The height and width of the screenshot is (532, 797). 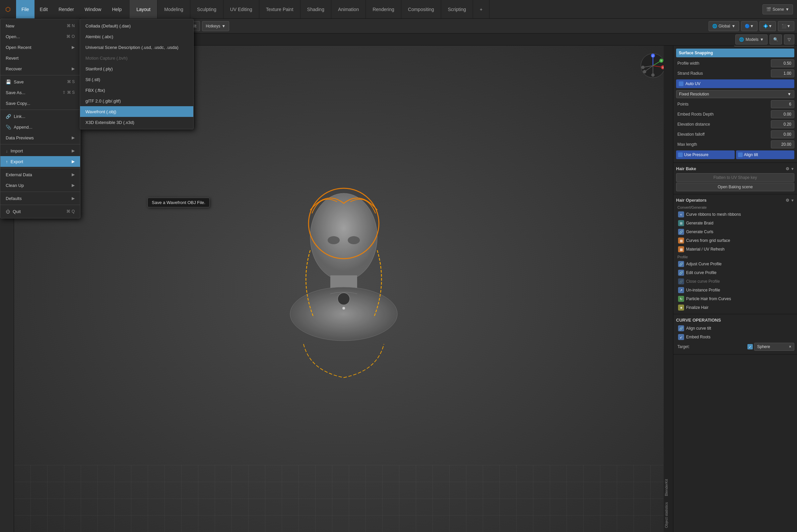 I want to click on menu-data-previews: Data Previews ▶, so click(x=40, y=138).